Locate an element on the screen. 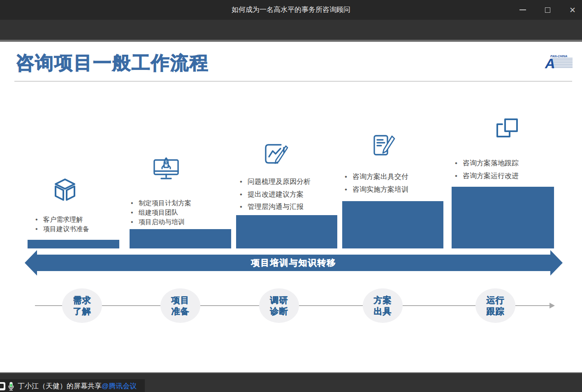 The width and height of the screenshot is (582, 392). node-label-line: 运行 is located at coordinates (496, 300).